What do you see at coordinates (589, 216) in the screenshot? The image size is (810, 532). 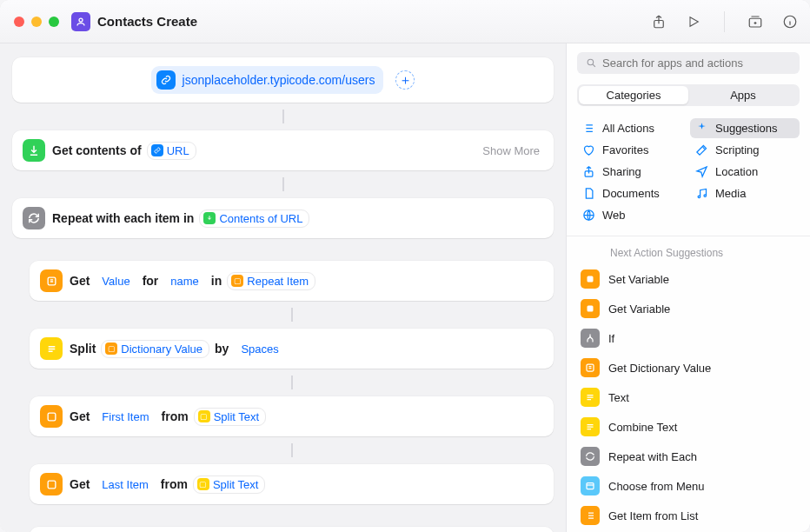 I see `globe-icon` at bounding box center [589, 216].